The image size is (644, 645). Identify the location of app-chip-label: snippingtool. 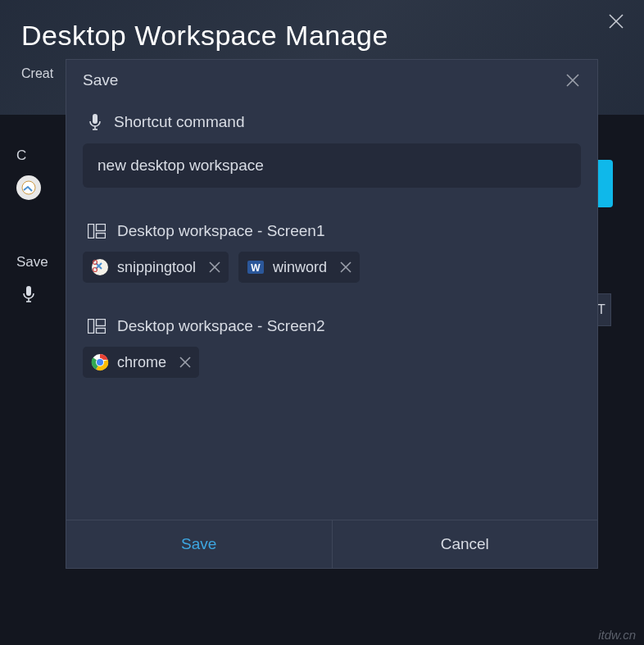
(156, 267).